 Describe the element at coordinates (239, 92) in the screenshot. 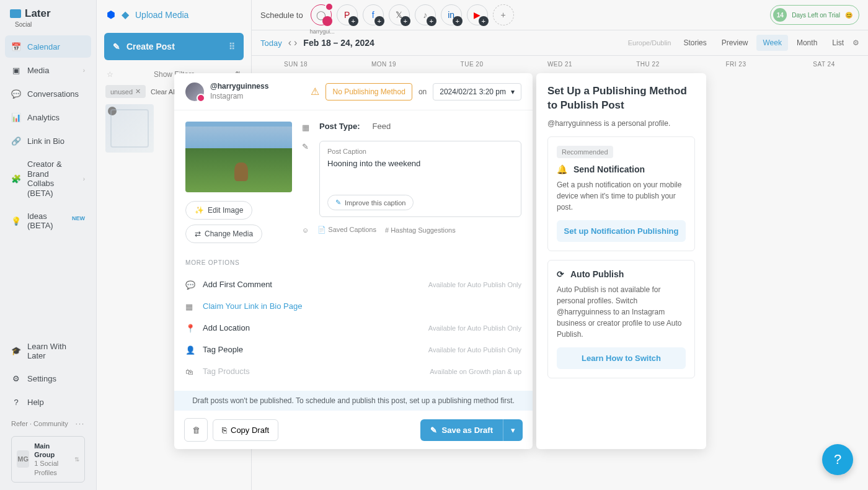

I see `account-names: @harryguinness Instagram` at that location.